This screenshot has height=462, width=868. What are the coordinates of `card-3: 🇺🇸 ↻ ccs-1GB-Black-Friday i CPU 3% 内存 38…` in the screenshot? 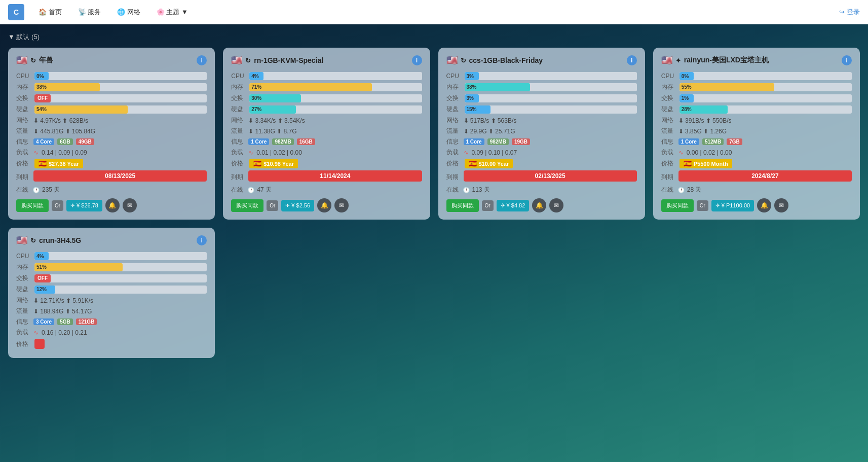 It's located at (542, 134).